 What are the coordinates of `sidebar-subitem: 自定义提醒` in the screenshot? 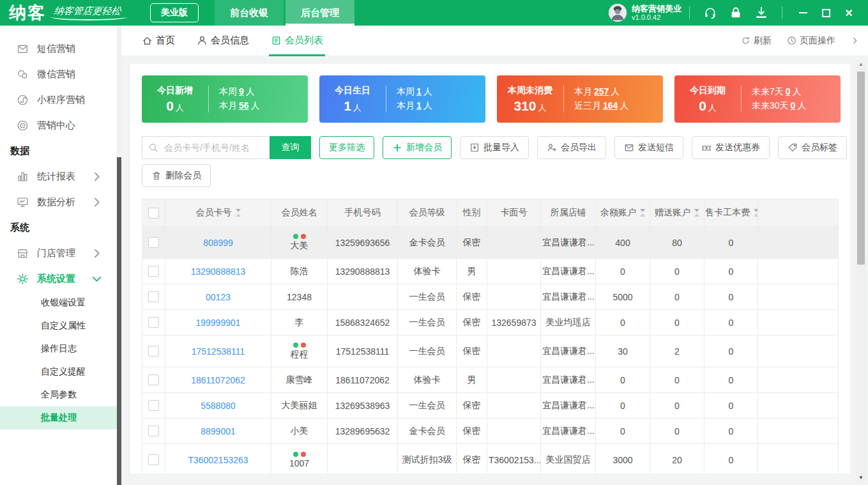 It's located at (61, 372).